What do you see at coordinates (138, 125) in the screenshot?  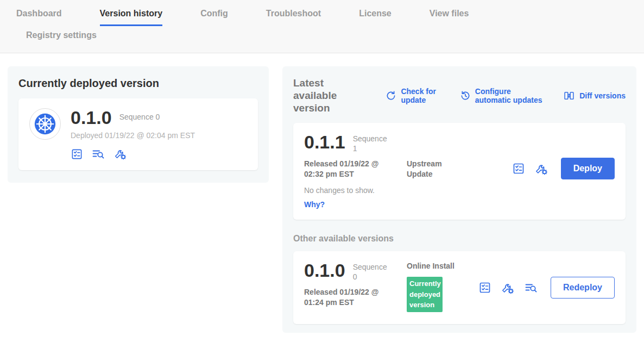 I see `current-version-panel: Currently deployed version` at bounding box center [138, 125].